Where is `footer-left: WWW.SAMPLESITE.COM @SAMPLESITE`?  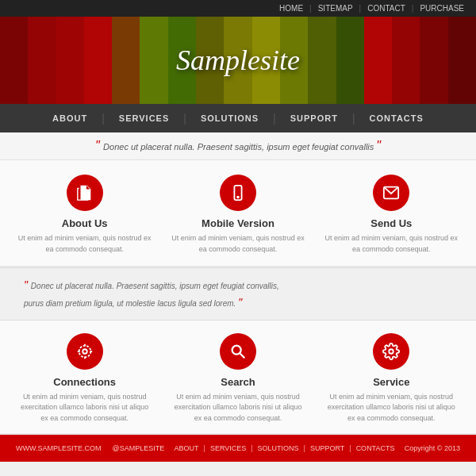
footer-left: WWW.SAMPLESITE.COM @SAMPLESITE is located at coordinates (90, 448).